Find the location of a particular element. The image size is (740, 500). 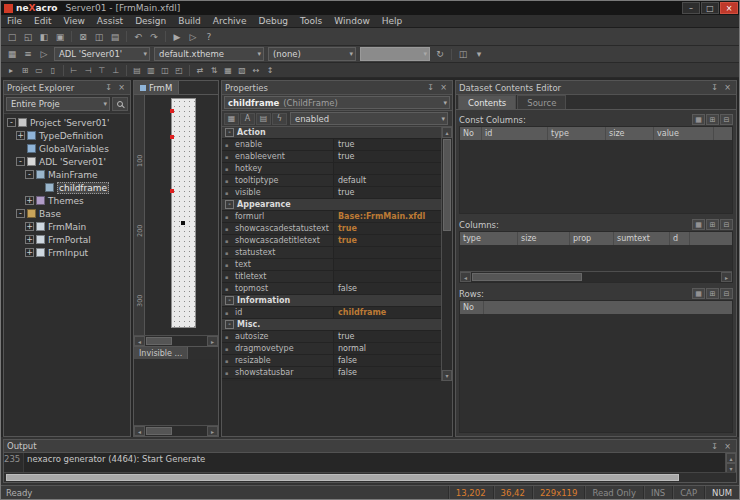

tree-item-globalvariables: GlobalVariables is located at coordinates (67, 148).